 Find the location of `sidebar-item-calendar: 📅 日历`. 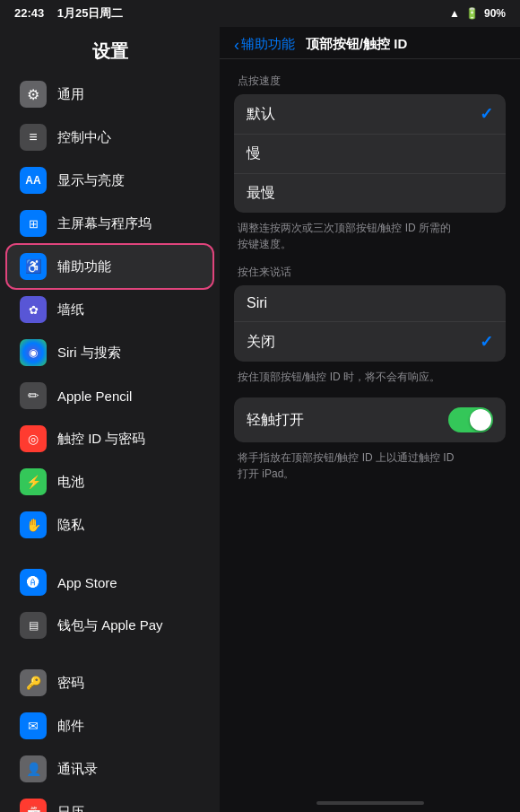

sidebar-item-calendar: 📅 日历 is located at coordinates (109, 801).